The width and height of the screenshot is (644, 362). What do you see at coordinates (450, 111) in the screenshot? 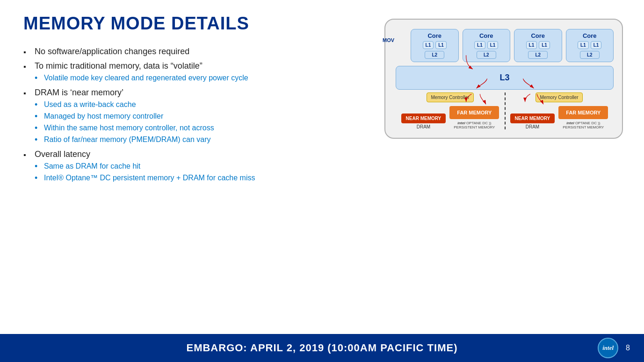
I see `memory-half-left: Memory Controller NEAR MEMORY DRAM FAR M…` at bounding box center [450, 111].